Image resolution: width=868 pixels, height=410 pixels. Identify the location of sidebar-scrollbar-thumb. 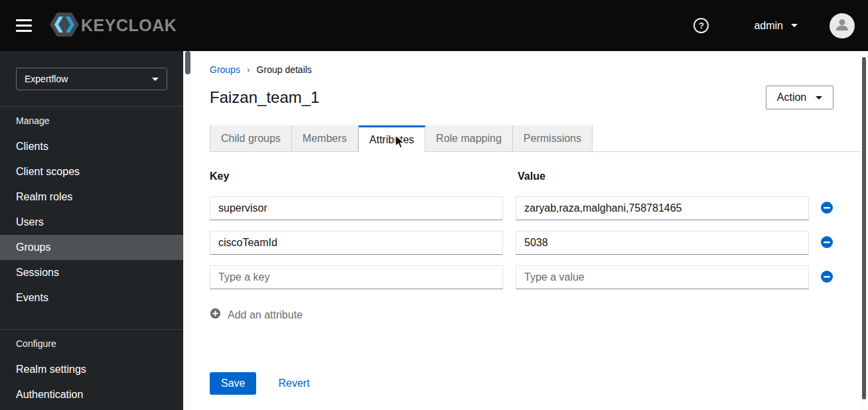
(188, 62).